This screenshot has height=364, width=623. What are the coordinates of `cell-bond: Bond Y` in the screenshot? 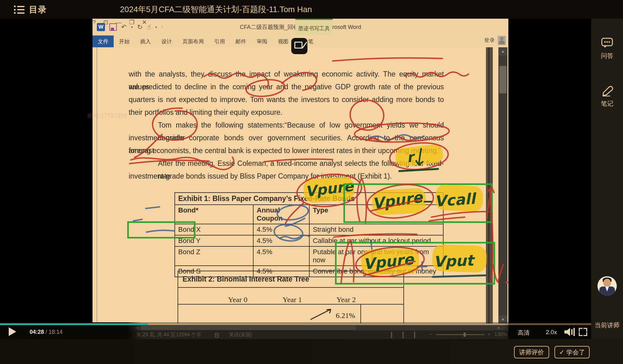 It's located at (214, 241).